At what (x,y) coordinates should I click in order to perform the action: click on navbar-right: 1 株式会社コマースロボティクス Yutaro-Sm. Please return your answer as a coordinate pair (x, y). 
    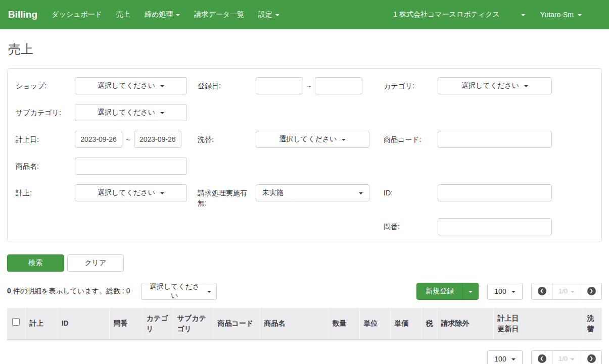
    Looking at the image, I should click on (497, 15).